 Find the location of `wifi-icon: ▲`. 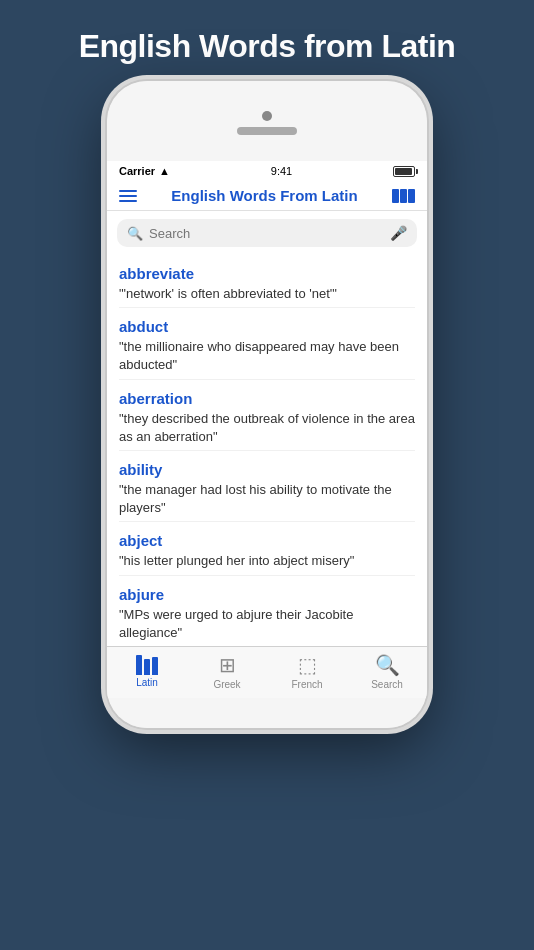

wifi-icon: ▲ is located at coordinates (164, 171).